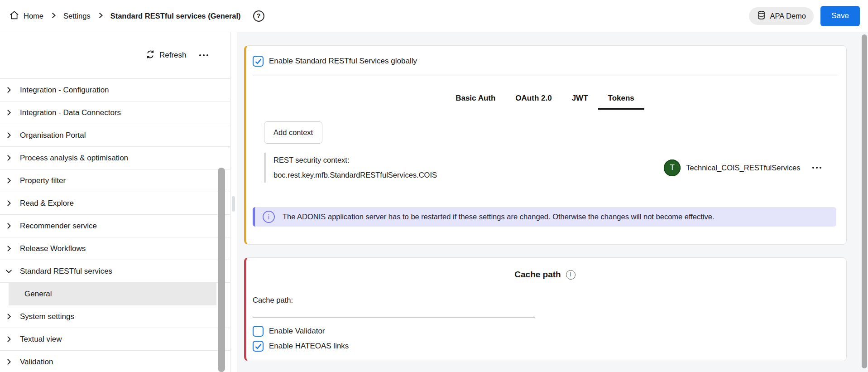 The image size is (868, 372). What do you see at coordinates (77, 16) in the screenshot?
I see `breadcrumb-settings-label: Settings` at bounding box center [77, 16].